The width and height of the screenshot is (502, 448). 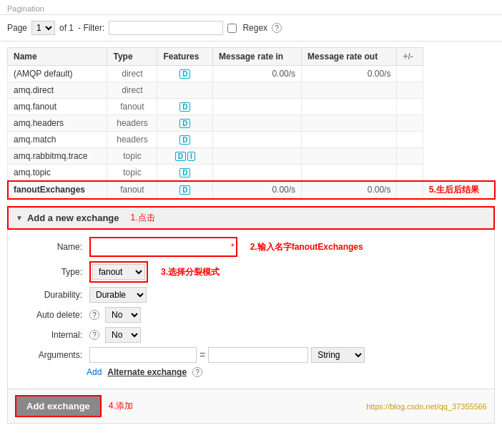 I want to click on table-row: amq.headersheadersD, so click(x=252, y=123).